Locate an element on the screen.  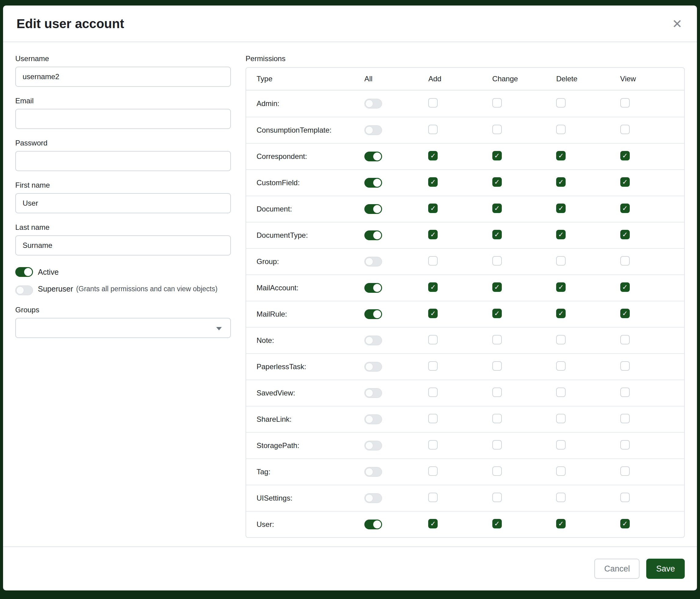
active-toggle is located at coordinates (24, 272).